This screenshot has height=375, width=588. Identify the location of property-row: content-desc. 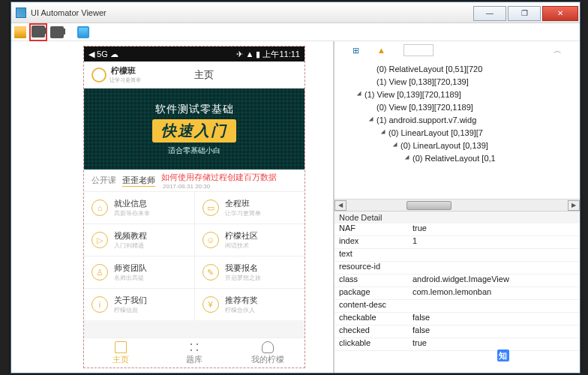
(458, 306).